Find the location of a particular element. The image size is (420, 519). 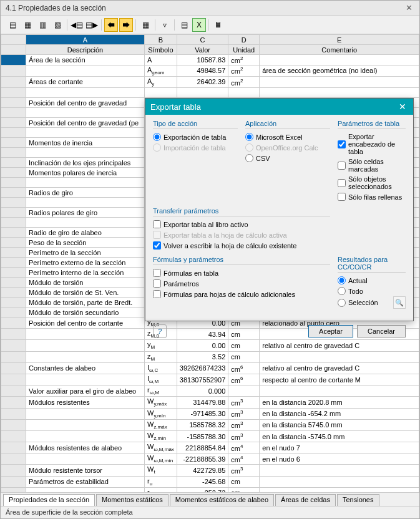

table-row: Módulos resistentesWy,máx314479.88cm3en … is located at coordinates (210, 402).